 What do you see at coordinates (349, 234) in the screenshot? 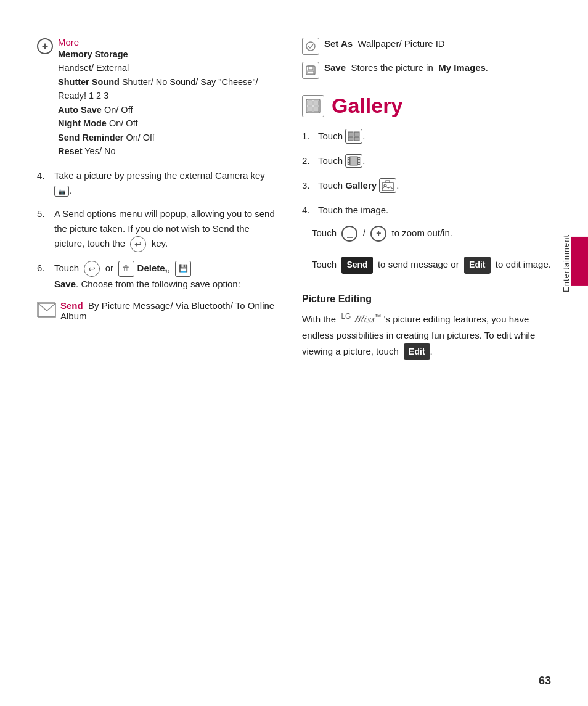
I see `zoom-minus-icon: ⎯` at bounding box center [349, 234].